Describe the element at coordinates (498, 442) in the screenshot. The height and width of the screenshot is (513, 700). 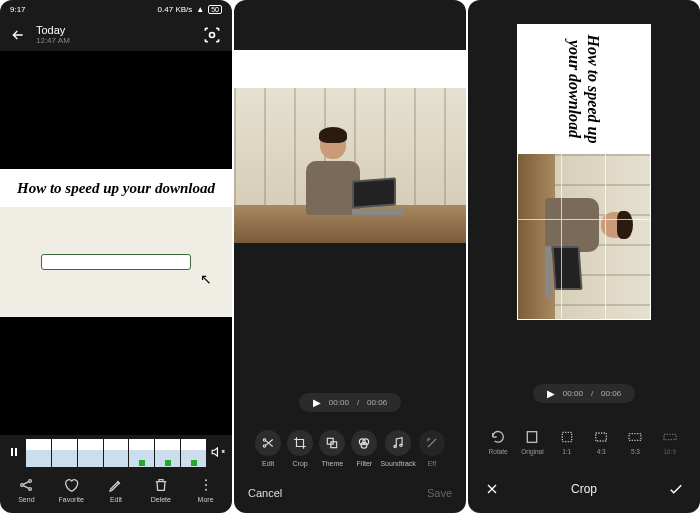
I see `rotate-button: Rotate` at that location.